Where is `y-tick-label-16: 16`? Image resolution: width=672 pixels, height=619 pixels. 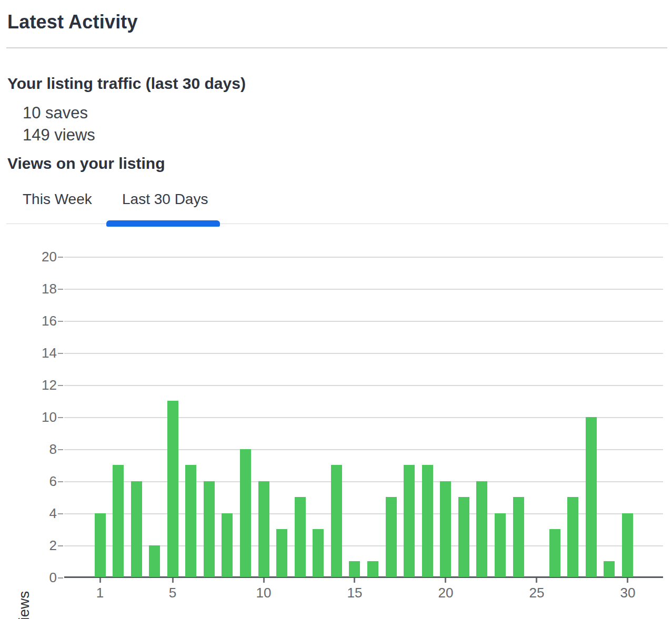 y-tick-label-16: 16 is located at coordinates (28, 321).